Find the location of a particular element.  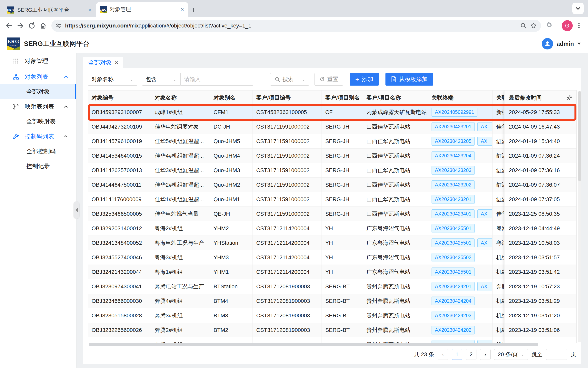

bookmark-star-icon is located at coordinates (533, 26).